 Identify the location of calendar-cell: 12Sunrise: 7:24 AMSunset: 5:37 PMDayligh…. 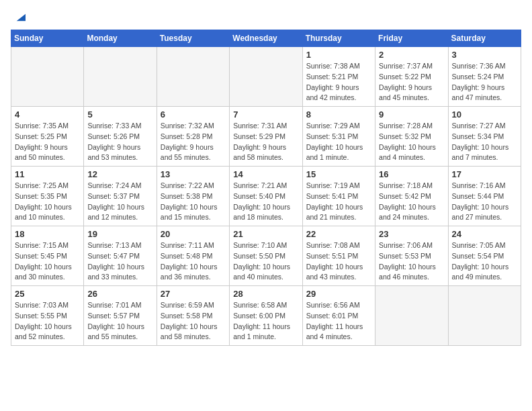
(120, 196).